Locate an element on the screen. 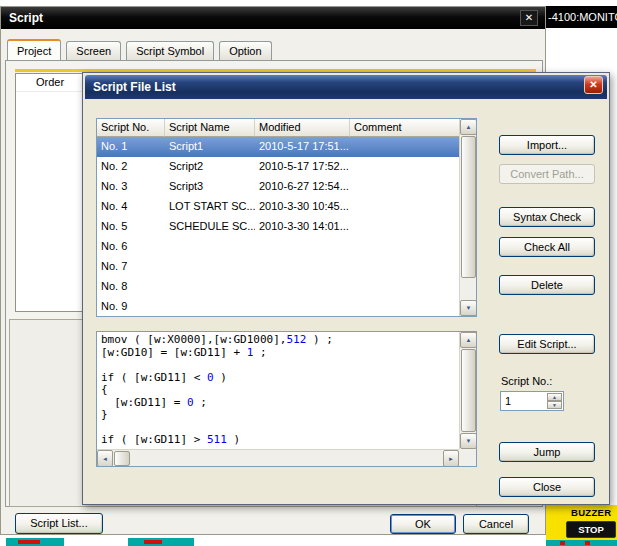 This screenshot has width=617, height=546. ok-button: OK is located at coordinates (423, 524).